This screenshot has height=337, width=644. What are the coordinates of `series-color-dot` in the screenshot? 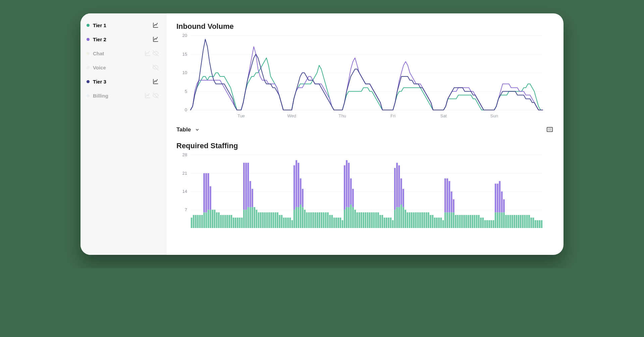 It's located at (88, 68).